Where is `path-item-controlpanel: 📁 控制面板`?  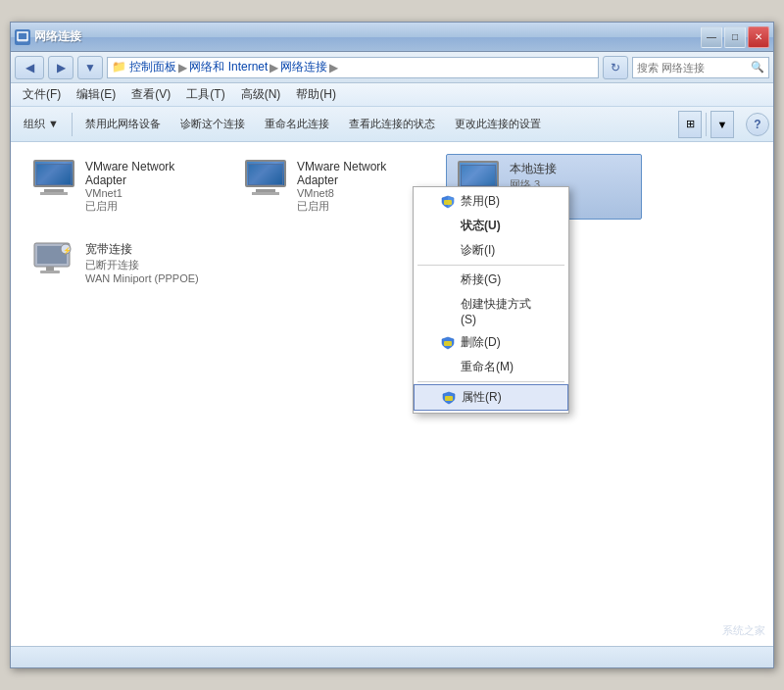 path-item-controlpanel: 📁 控制面板 is located at coordinates (144, 67).